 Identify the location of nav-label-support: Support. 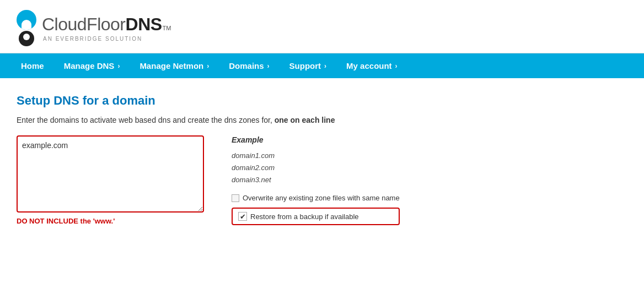
(305, 66).